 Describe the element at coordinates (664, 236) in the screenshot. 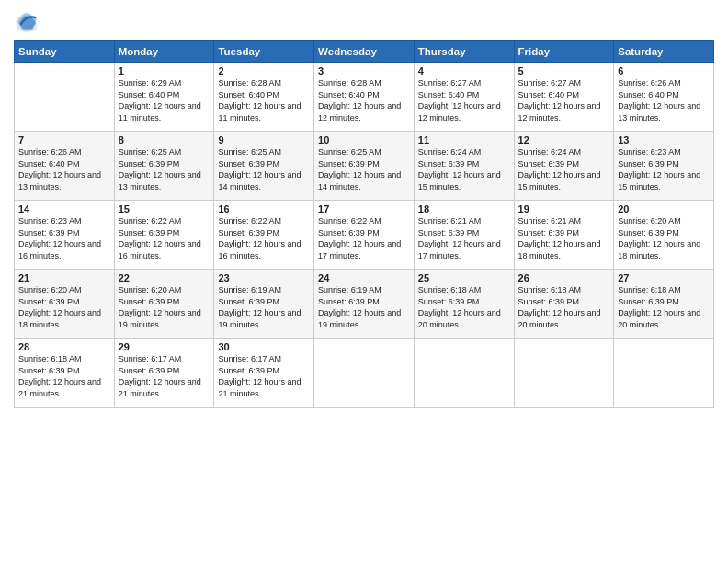

I see `calendar-cell: 20Sunrise: 6:20 AMSunset: 6:39 PMDayligh…` at that location.